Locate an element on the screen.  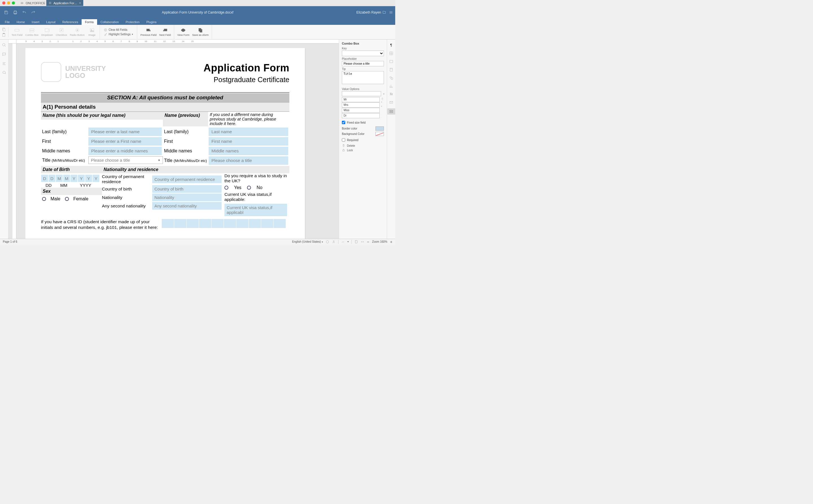
form-settings-panel: Combo Box Key Placeholder Tip Title Valu… is located at coordinates (363, 139).